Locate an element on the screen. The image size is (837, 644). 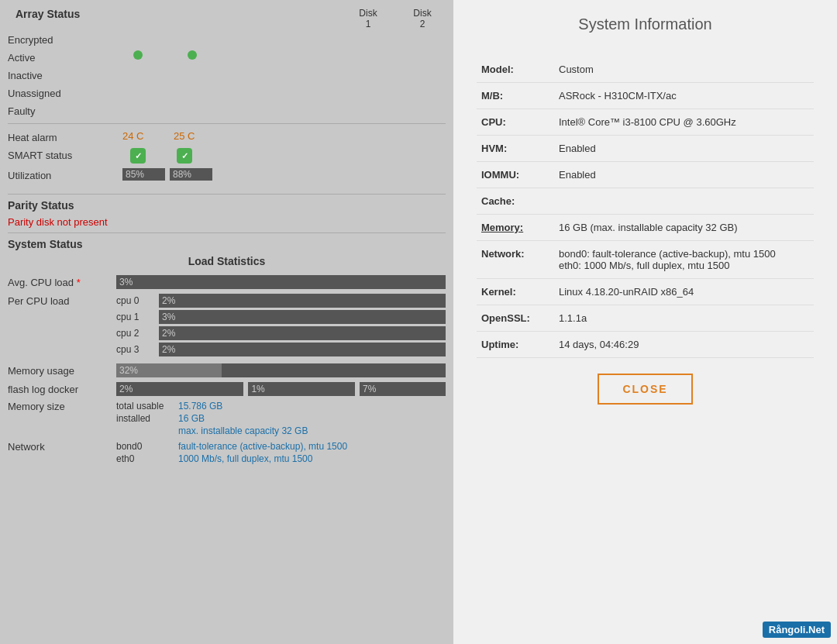
cpu1-bar-row: cpu 1 3% is located at coordinates (281, 317).